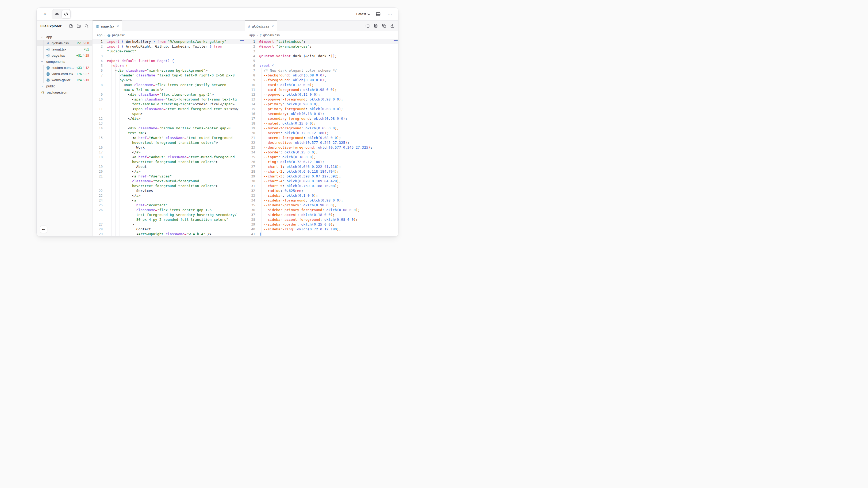  I want to click on code-line: 19--muted-foreground: oklch(0.65 0 0);, so click(321, 128).